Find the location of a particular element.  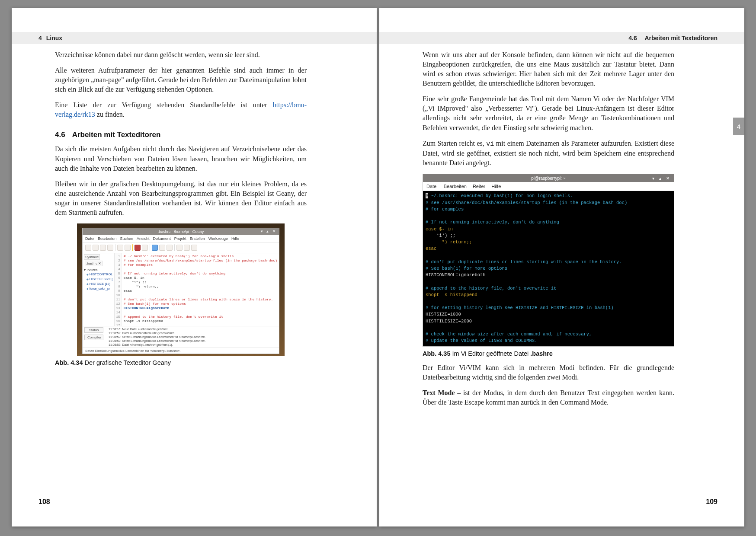

chapter-num: 4 is located at coordinates (40, 38).